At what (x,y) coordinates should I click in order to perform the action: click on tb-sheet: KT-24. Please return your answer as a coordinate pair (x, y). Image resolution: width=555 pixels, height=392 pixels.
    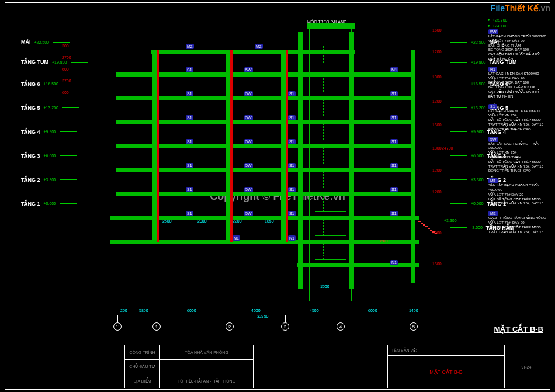
    Looking at the image, I should click on (526, 367).